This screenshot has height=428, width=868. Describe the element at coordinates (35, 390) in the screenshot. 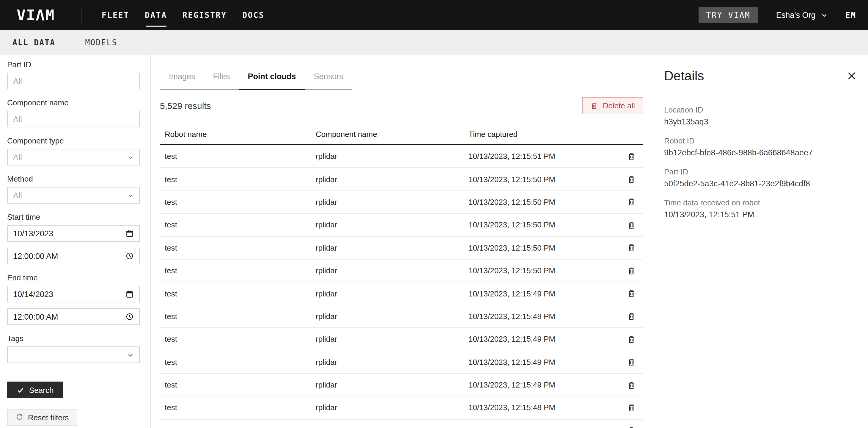

I see `search-button: Search` at that location.